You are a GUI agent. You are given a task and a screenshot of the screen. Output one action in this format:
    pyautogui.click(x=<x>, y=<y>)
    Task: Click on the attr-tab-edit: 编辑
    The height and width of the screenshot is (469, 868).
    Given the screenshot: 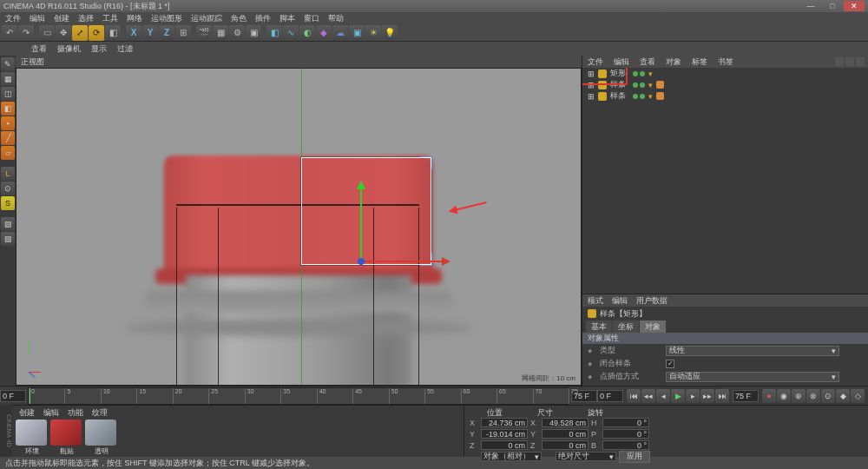 What is the action you would take?
    pyautogui.click(x=620, y=301)
    